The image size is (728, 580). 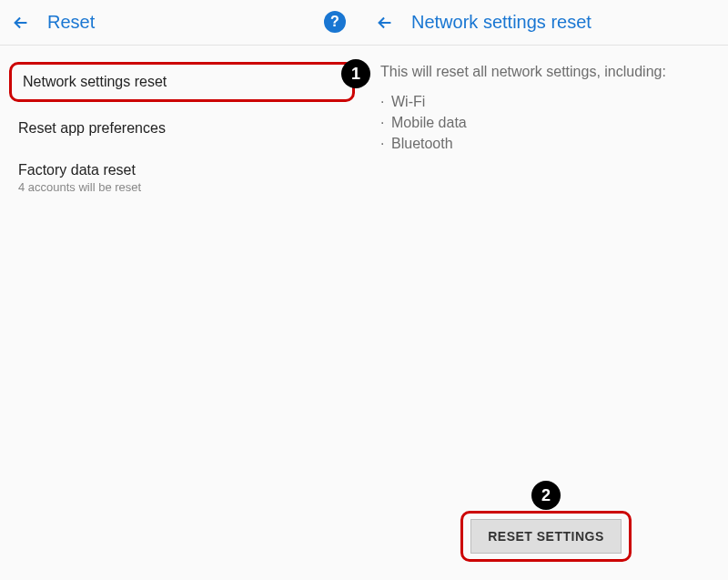 What do you see at coordinates (182, 128) in the screenshot?
I see `menu-title: Reset app preferences` at bounding box center [182, 128].